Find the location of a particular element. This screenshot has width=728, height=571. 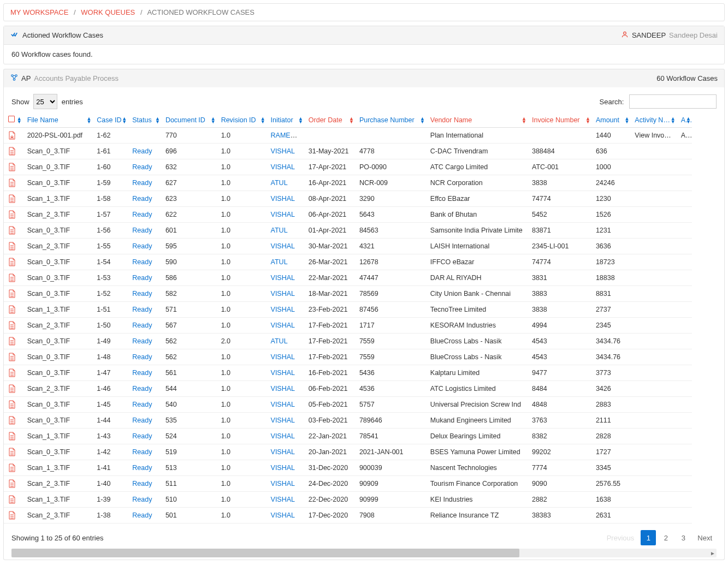

table-row: Scan_0_3.TIF1-47Ready5611.0VISHAL16-Feb-… is located at coordinates (348, 373).